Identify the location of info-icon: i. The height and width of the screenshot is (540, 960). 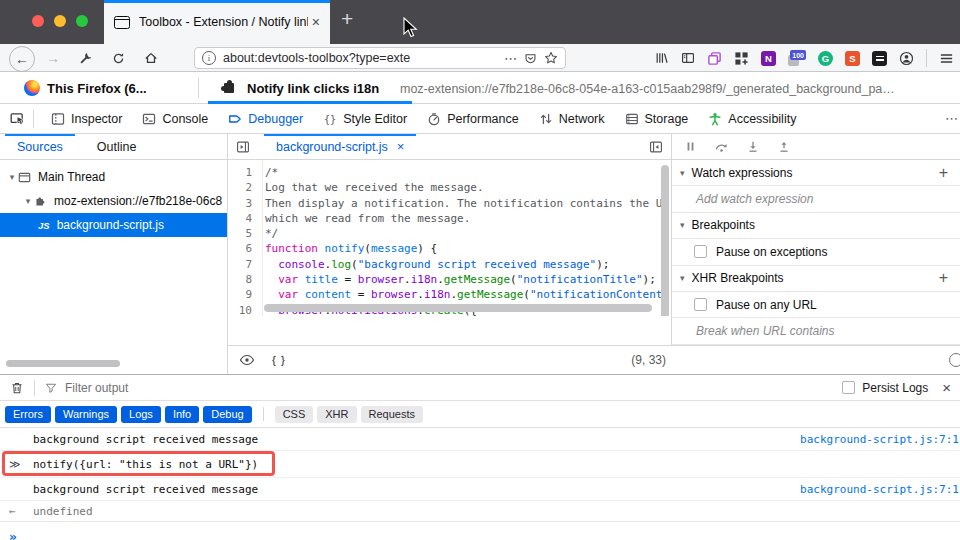
(209, 58).